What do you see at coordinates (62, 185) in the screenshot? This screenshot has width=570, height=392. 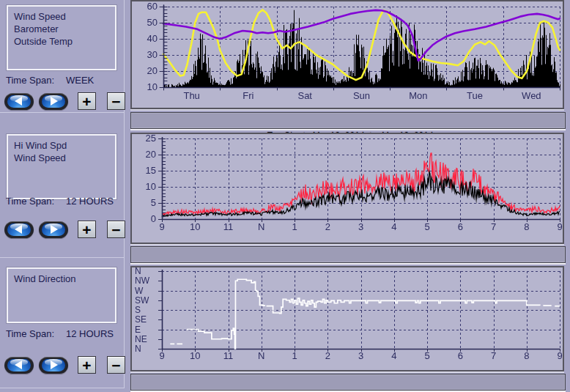 I see `sidebar-section-middle: Hi Wind Spd Wind Speed Time Span:12 HOUR…` at bounding box center [62, 185].